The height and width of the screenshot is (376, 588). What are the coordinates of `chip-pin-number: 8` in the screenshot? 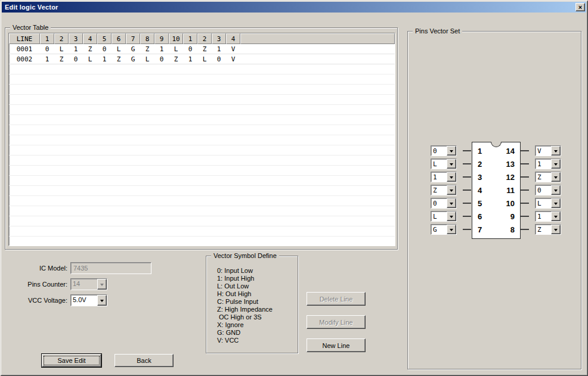 It's located at (510, 230).